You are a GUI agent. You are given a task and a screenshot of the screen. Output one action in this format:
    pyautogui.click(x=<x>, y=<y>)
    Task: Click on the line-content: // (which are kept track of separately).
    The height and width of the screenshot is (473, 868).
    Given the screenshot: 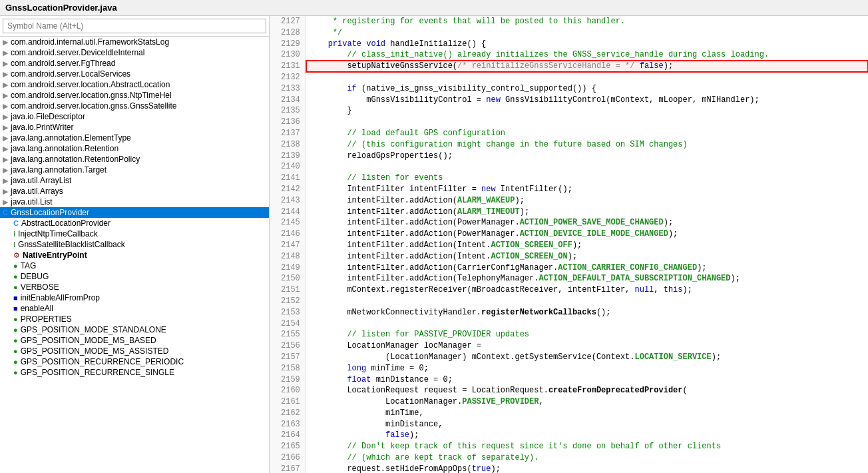 What is the action you would take?
    pyautogui.click(x=587, y=458)
    